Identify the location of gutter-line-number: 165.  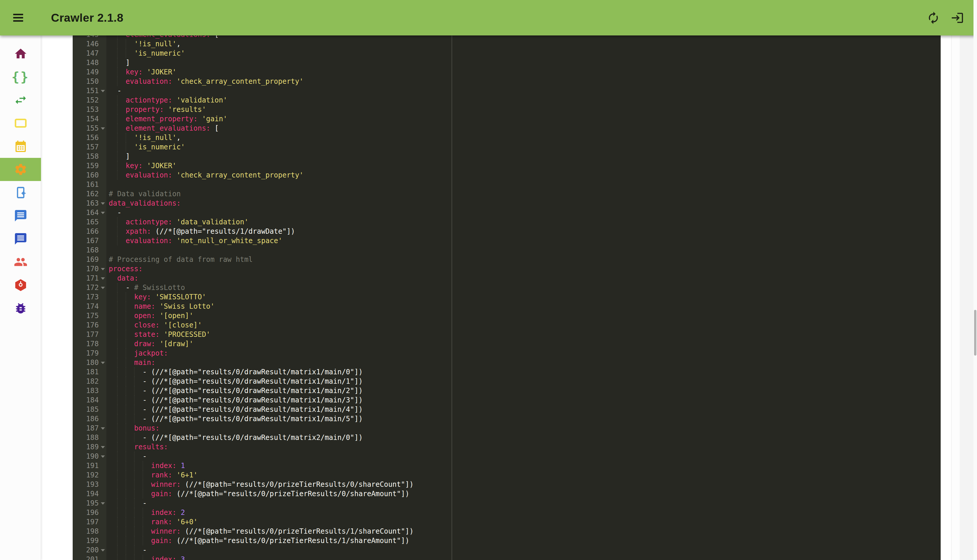
(89, 222).